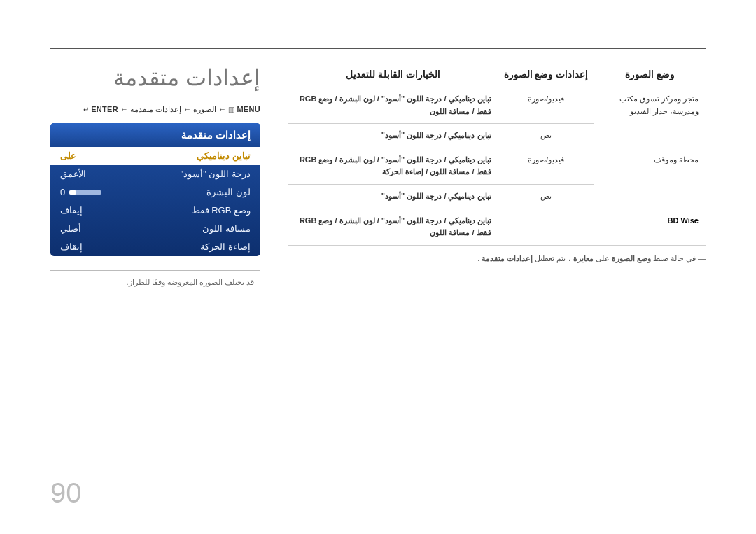  What do you see at coordinates (155, 283) in the screenshot?
I see `model-note: – قد تختلف الصورة المعروضة وفقًا للطراز.` at bounding box center [155, 283].